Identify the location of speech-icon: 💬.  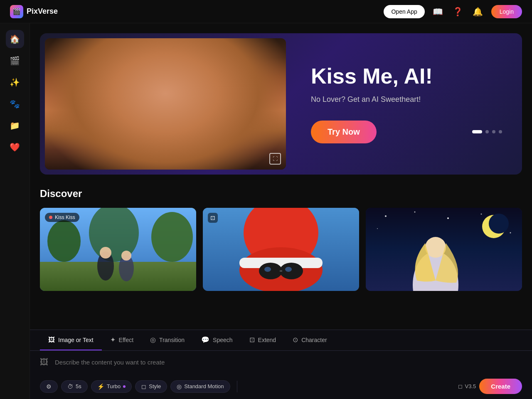
(205, 340).